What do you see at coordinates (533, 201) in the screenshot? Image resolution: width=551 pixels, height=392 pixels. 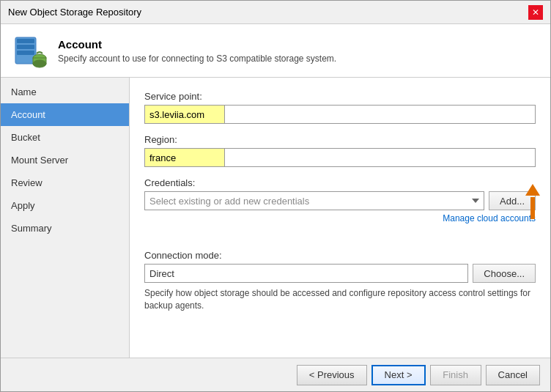 I see `arrow-annotation` at bounding box center [533, 201].